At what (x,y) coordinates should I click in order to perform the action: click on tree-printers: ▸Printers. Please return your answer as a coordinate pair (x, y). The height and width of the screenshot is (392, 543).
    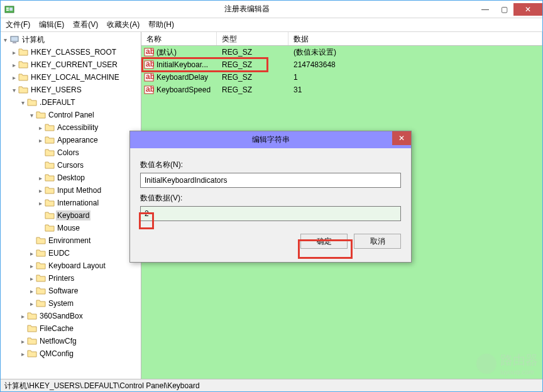
    Looking at the image, I should click on (70, 278).